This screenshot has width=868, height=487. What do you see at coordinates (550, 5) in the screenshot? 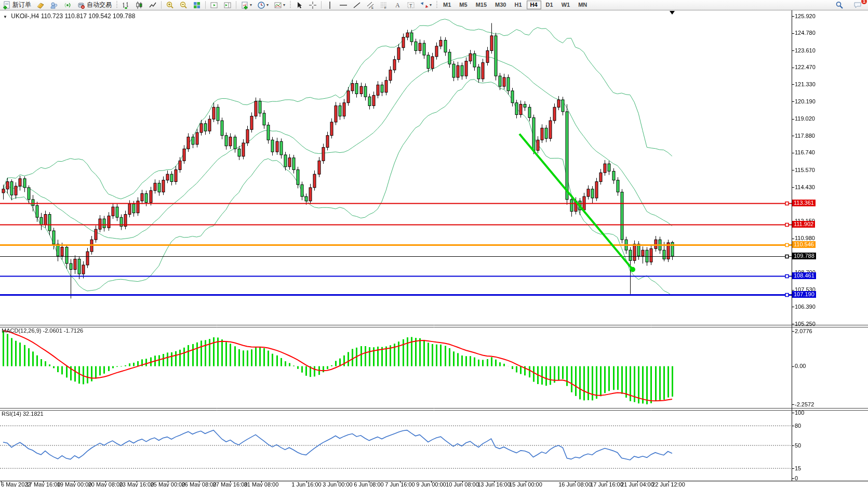
I see `timeframe-D1: D1` at bounding box center [550, 5].